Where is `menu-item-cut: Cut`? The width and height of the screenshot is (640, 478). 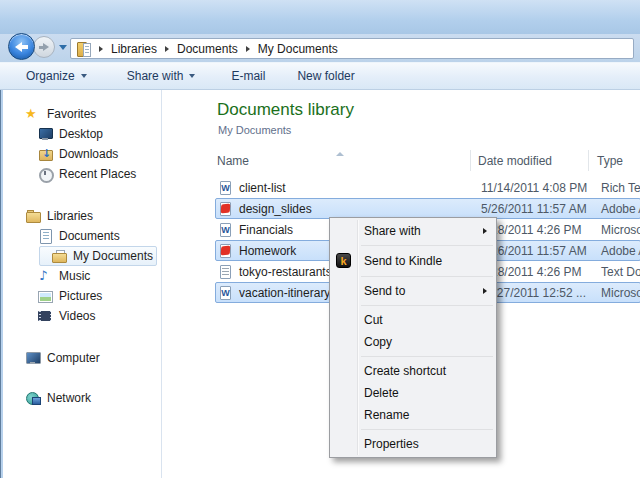 menu-item-cut: Cut is located at coordinates (413, 320).